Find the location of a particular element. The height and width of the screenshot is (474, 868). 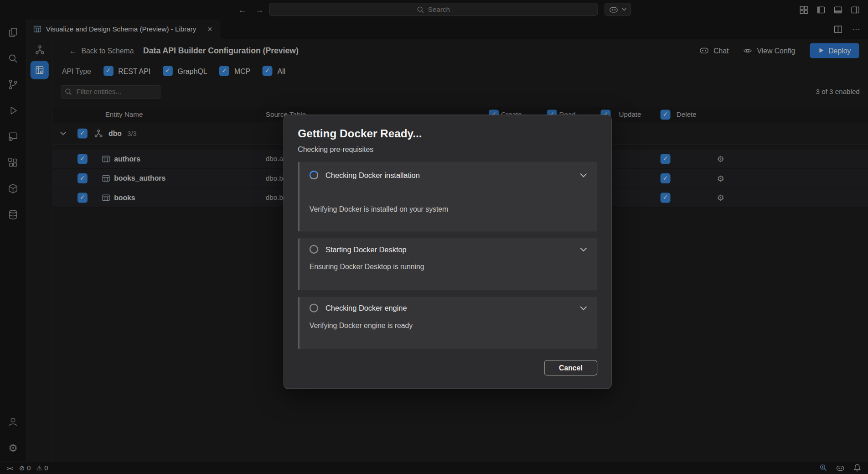

step-description: Verifying Docker engine is ready is located at coordinates (449, 325).